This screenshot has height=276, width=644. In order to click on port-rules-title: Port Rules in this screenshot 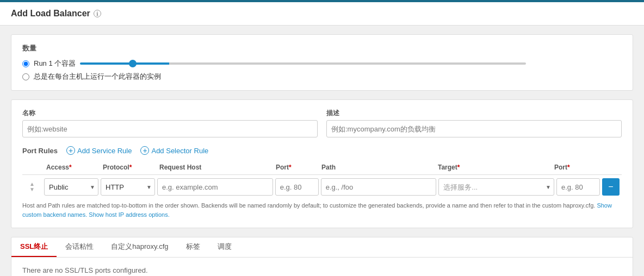, I will do `click(40, 151)`.